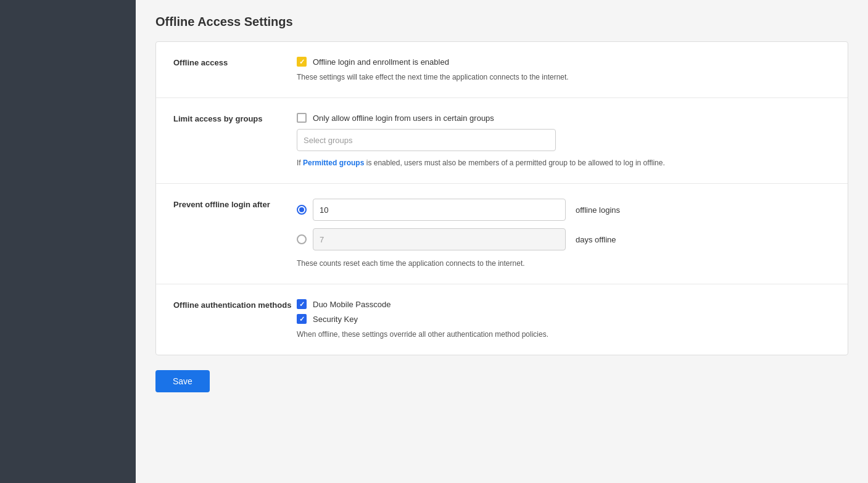  Describe the element at coordinates (381, 62) in the screenshot. I see `offline-access-checkbox-label: Offline login and enrollment is enabled` at that location.